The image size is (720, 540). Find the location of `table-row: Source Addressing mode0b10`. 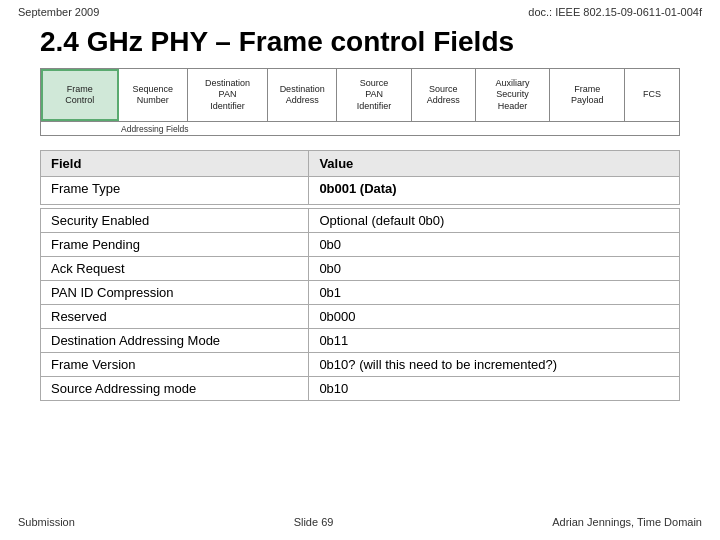

table-row: Source Addressing mode0b10 is located at coordinates (360, 389).